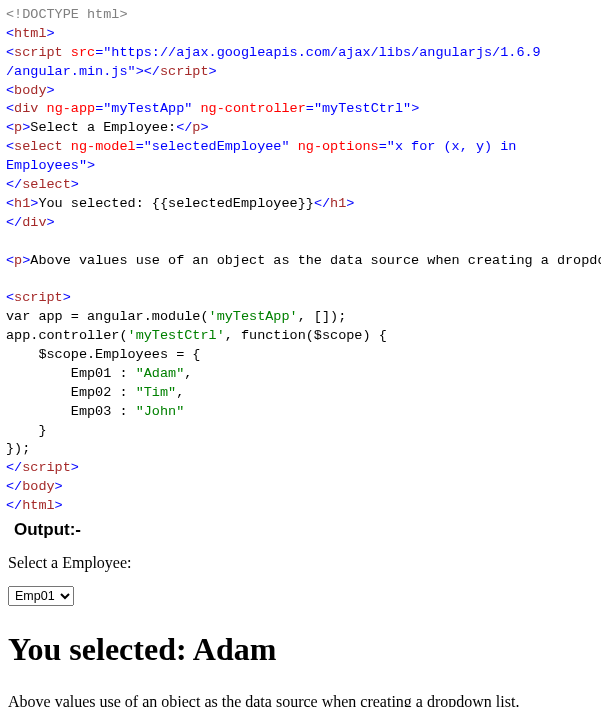  What do you see at coordinates (300, 563) in the screenshot?
I see `output-select-label: Select a Employee:` at bounding box center [300, 563].